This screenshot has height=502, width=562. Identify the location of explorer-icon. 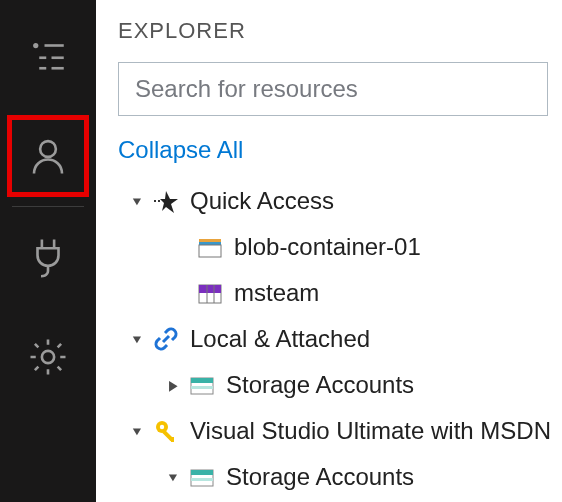
(48, 56).